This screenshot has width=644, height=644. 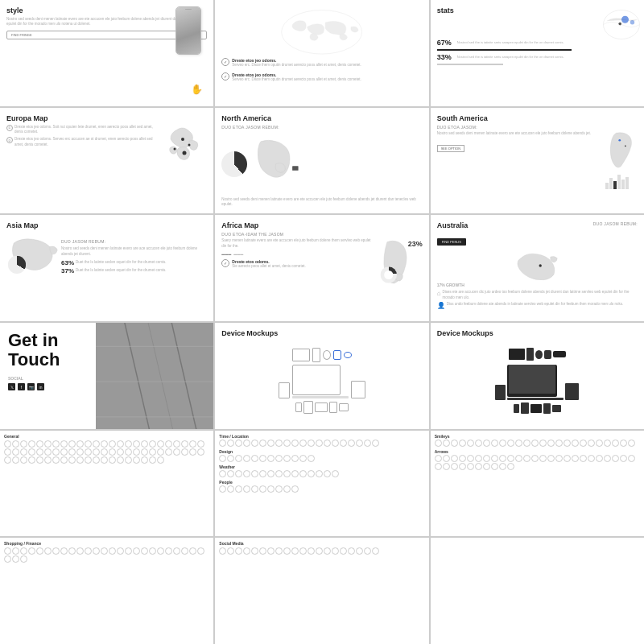 What do you see at coordinates (538, 462) in the screenshot?
I see `arrows-icons` at bounding box center [538, 462].